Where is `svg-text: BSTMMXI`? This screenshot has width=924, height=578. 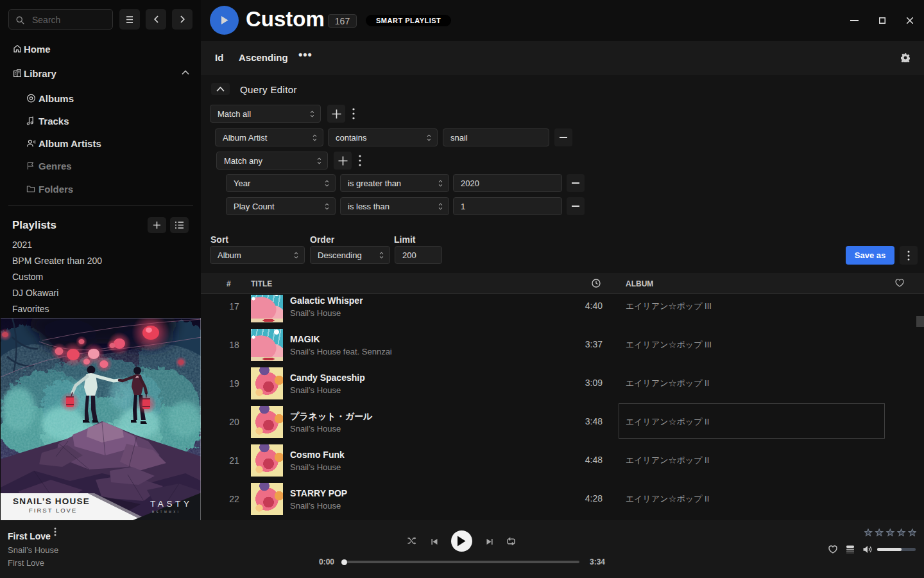 svg-text: BSTMMXI is located at coordinates (166, 512).